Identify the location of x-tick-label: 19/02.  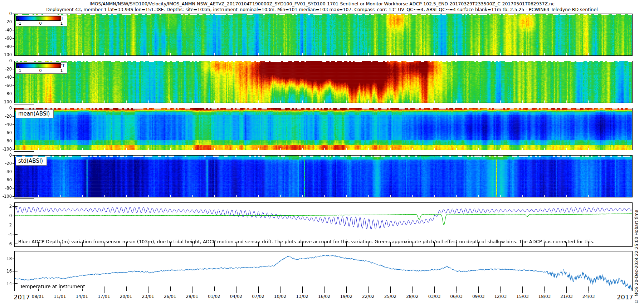
(346, 296).